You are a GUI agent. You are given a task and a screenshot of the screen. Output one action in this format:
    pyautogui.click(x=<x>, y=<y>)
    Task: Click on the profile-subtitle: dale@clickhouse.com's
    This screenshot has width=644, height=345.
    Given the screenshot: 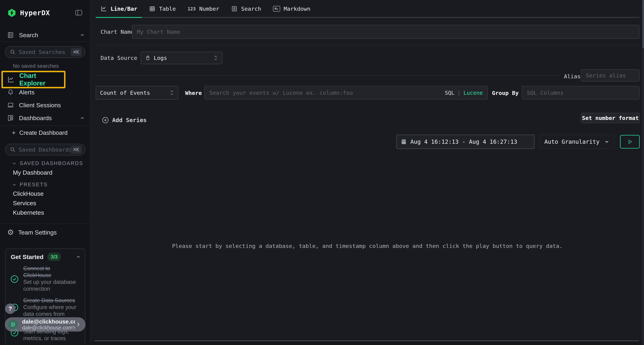 What is the action you would take?
    pyautogui.click(x=48, y=328)
    